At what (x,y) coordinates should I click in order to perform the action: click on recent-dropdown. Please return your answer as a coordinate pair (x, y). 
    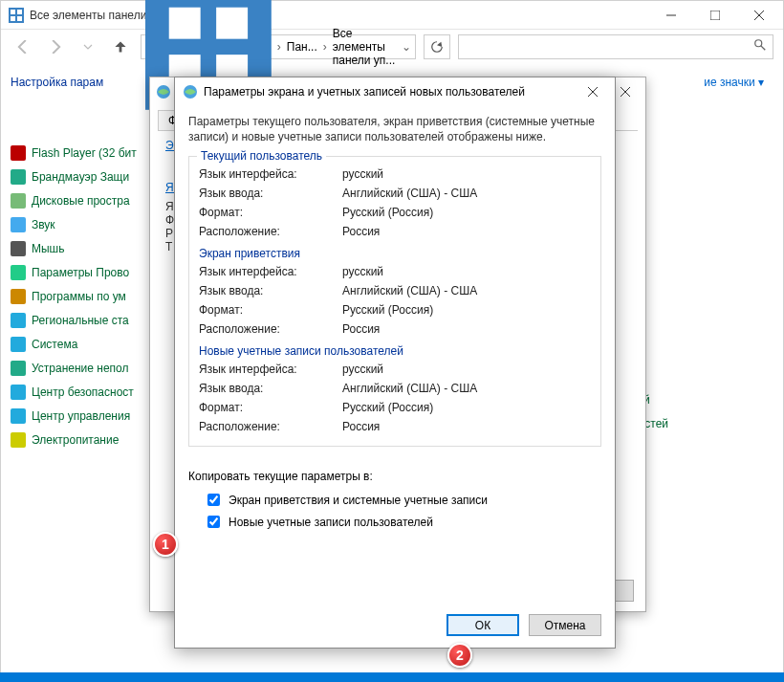
    Looking at the image, I should click on (88, 47).